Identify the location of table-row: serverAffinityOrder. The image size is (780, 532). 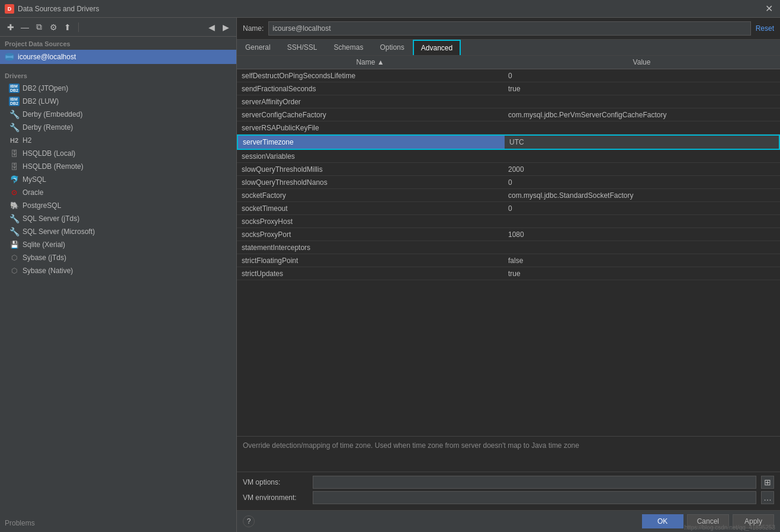
(508, 102).